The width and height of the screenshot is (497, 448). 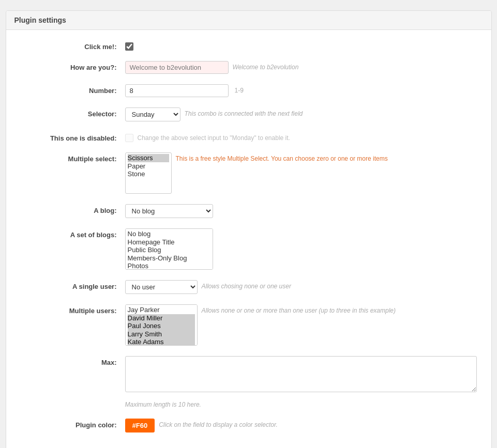 What do you see at coordinates (73, 209) in the screenshot?
I see `a-blog-label: A blog:` at bounding box center [73, 209].